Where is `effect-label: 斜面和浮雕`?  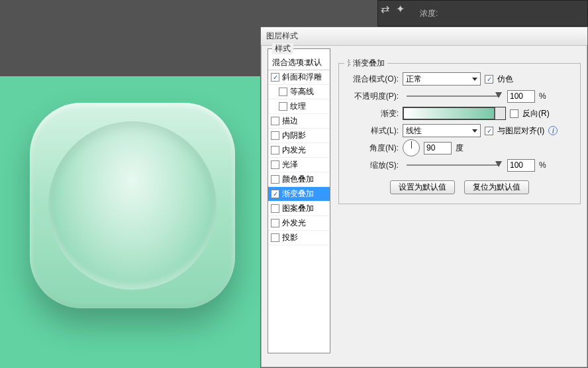 effect-label: 斜面和浮雕 is located at coordinates (302, 77).